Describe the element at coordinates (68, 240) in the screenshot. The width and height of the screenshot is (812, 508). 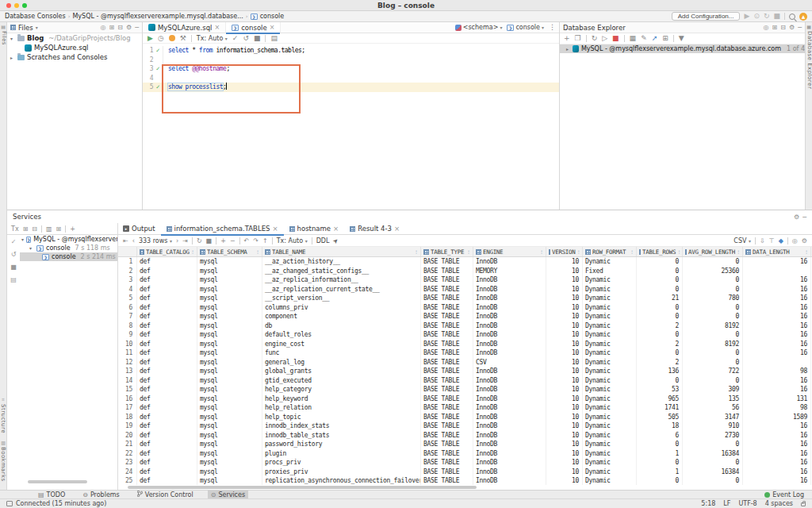
I see `tree-item-connection: ▾ ❯ MySQL - @mysqlflexserverexample` at that location.